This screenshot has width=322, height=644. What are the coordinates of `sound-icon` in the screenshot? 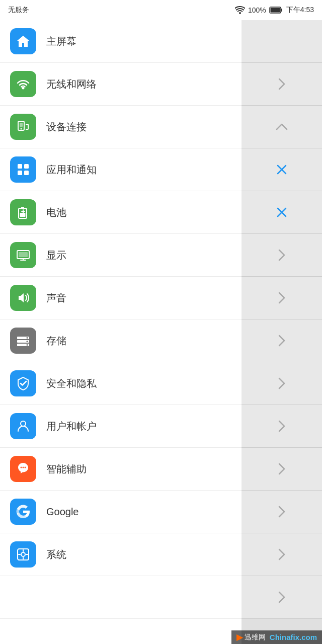 It's located at (23, 298).